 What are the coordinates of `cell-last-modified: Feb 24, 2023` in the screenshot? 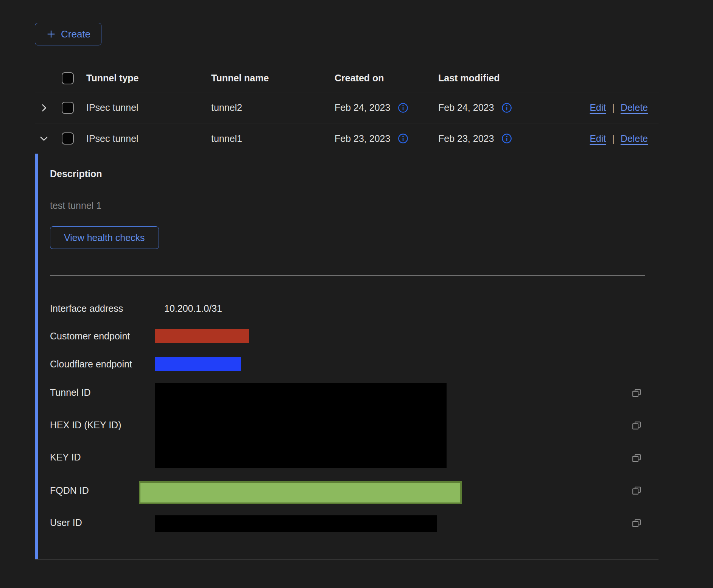 It's located at (466, 107).